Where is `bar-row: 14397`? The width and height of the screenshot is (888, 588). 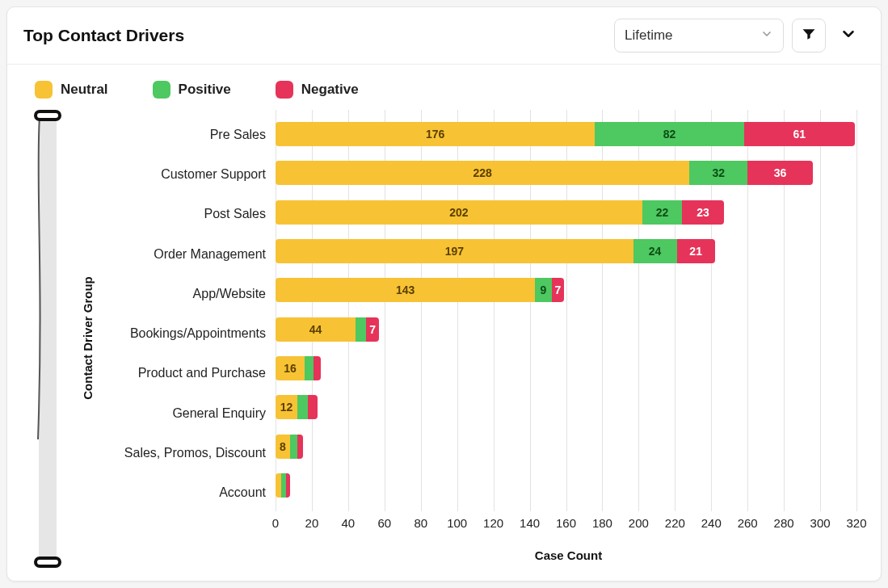 bar-row: 14397 is located at coordinates (566, 290).